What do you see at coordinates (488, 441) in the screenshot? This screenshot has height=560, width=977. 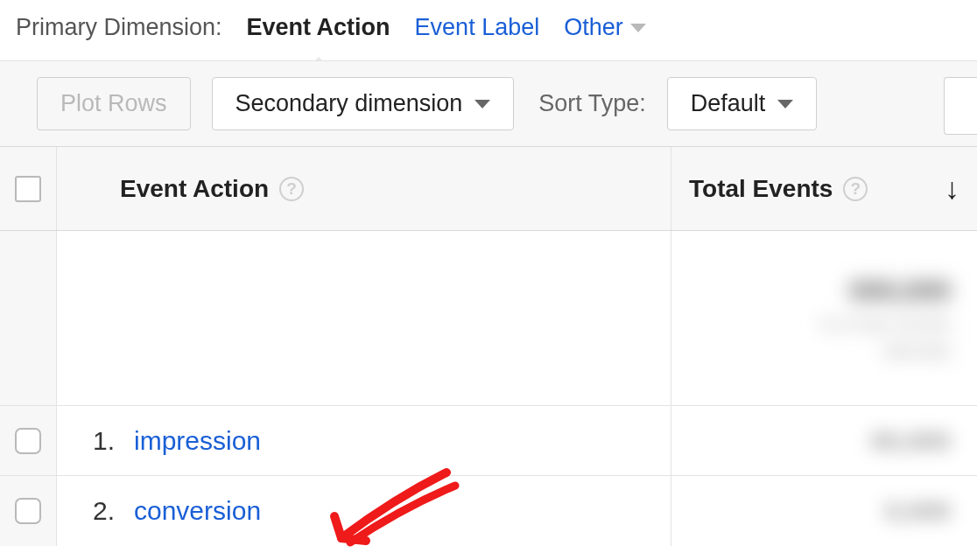 I see `table-row: 1. impression 00,000` at bounding box center [488, 441].